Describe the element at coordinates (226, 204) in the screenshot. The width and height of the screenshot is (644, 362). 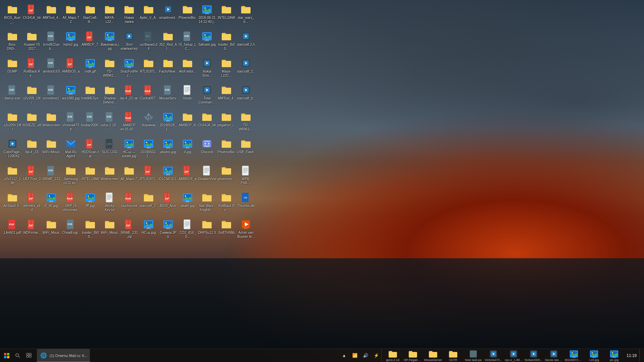
I see `desktop-icon-rollback-rx2: RollBack.Rx...` at that location.